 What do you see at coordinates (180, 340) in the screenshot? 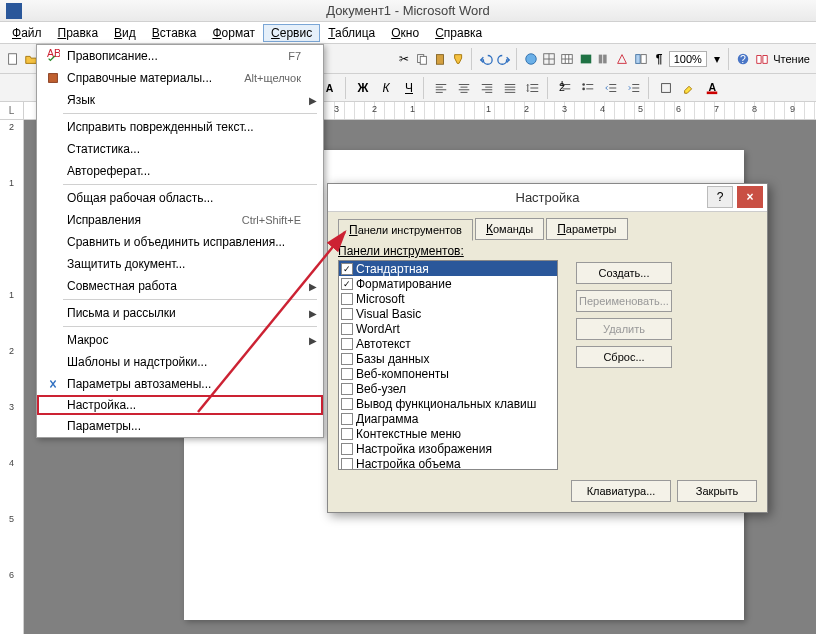
I see `menu-item: Макрос▶` at bounding box center [180, 340].